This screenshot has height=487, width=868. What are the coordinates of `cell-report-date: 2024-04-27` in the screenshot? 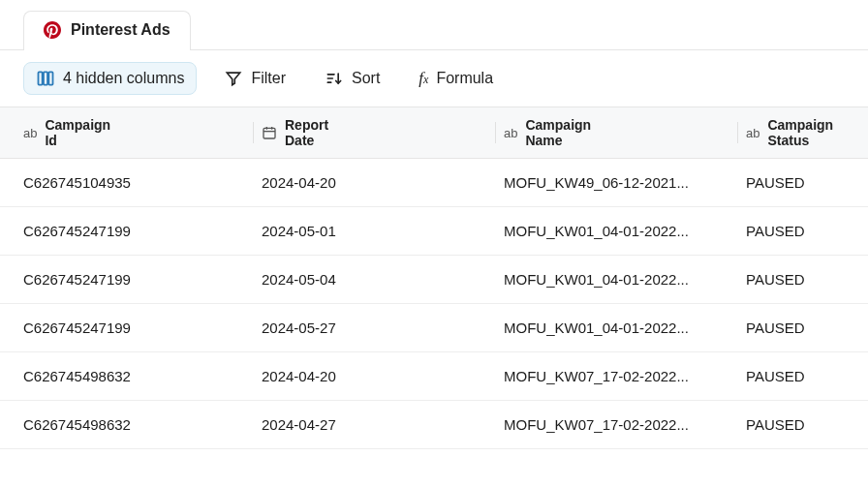 It's located at (375, 424).